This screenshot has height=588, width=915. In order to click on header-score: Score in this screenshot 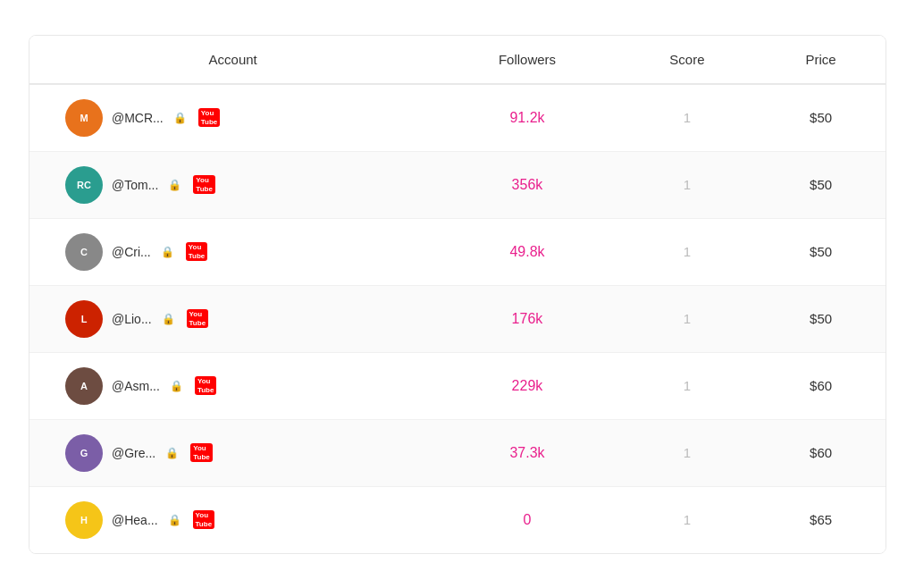, I will do `click(688, 60)`.